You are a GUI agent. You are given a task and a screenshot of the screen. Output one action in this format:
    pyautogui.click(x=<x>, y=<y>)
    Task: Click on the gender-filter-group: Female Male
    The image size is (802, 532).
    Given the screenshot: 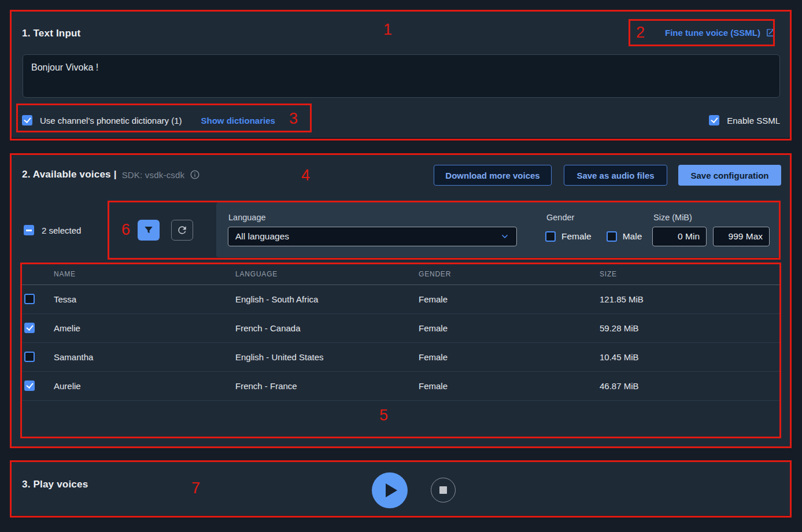 What is the action you would take?
    pyautogui.click(x=601, y=237)
    